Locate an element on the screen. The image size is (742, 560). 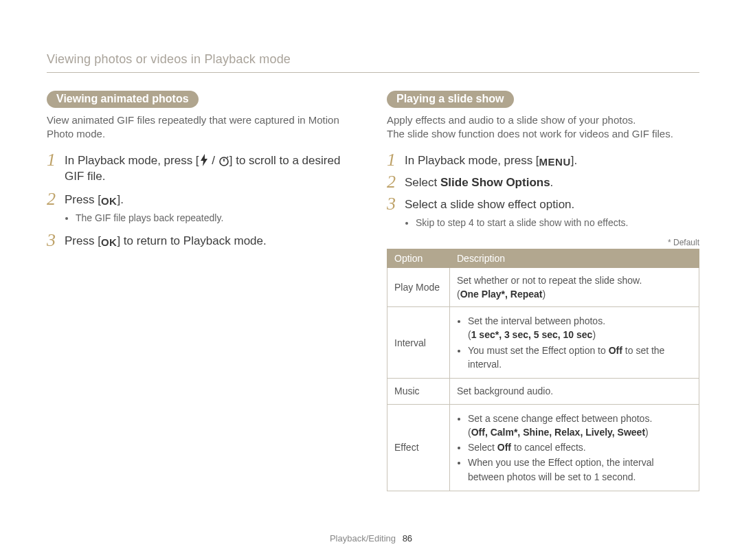
note-text: The GIF file plays back repeatedly. is located at coordinates (217, 218).